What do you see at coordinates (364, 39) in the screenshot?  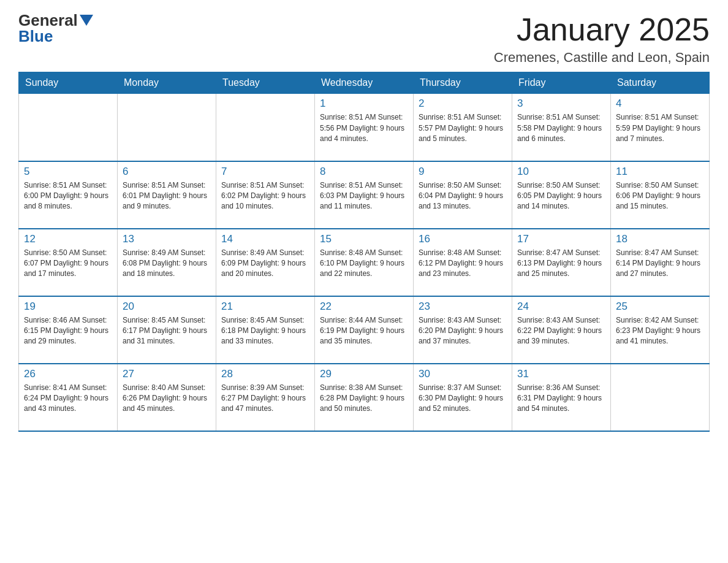 I see `page-header: General Blue January 2025 Cremenes, Cast…` at bounding box center [364, 39].